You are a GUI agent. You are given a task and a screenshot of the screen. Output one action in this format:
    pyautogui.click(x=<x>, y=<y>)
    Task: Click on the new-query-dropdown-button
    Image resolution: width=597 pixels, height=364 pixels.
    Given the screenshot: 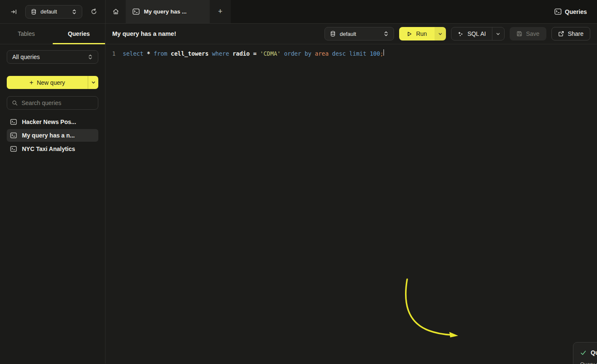 What is the action you would take?
    pyautogui.click(x=93, y=83)
    